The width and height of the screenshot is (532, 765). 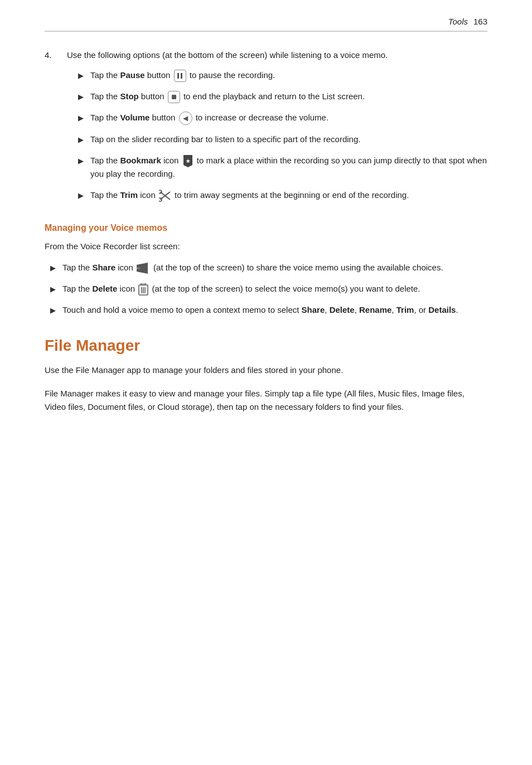 I want to click on managing-section: Managing your Voice memos From the Voice…, so click(x=266, y=270).